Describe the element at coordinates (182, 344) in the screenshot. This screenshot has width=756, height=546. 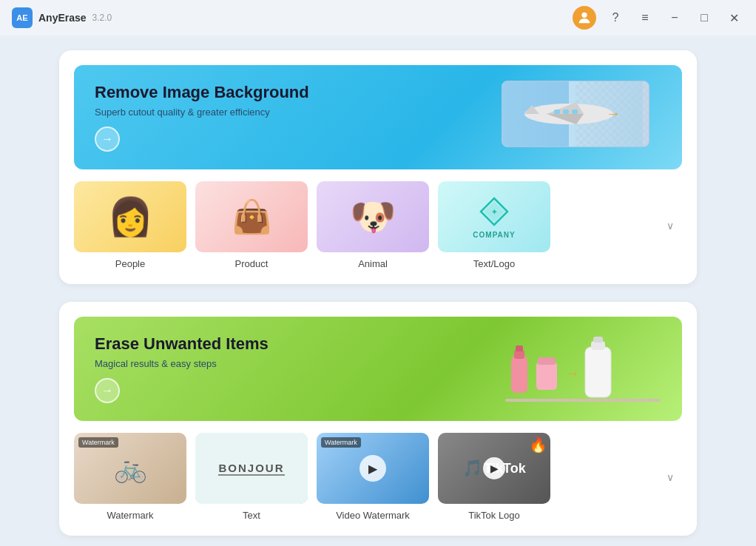
I see `banner-title-2: Erase Unwanted Items` at that location.